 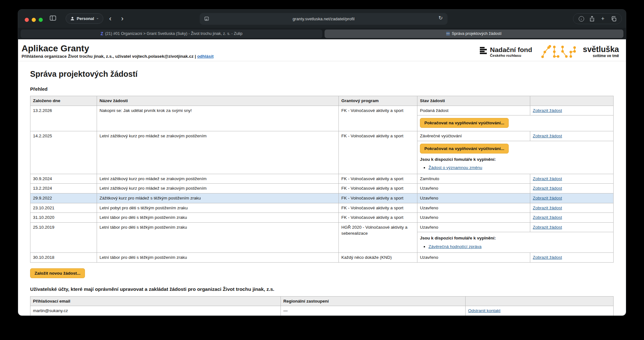 What do you see at coordinates (41, 20) in the screenshot?
I see `zoom-window-button` at bounding box center [41, 20].